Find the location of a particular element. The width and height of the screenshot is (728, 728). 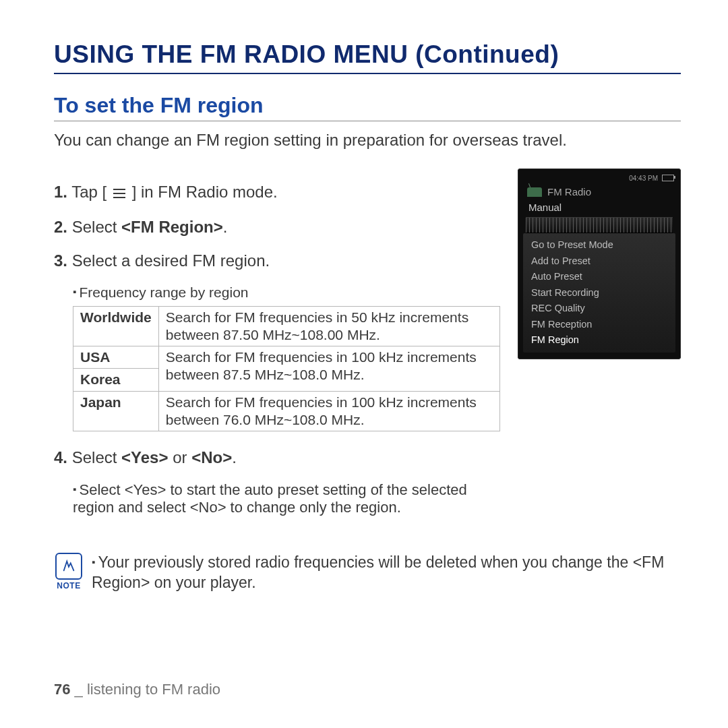

step-3: 3. Select a desired FM region. is located at coordinates (277, 261).